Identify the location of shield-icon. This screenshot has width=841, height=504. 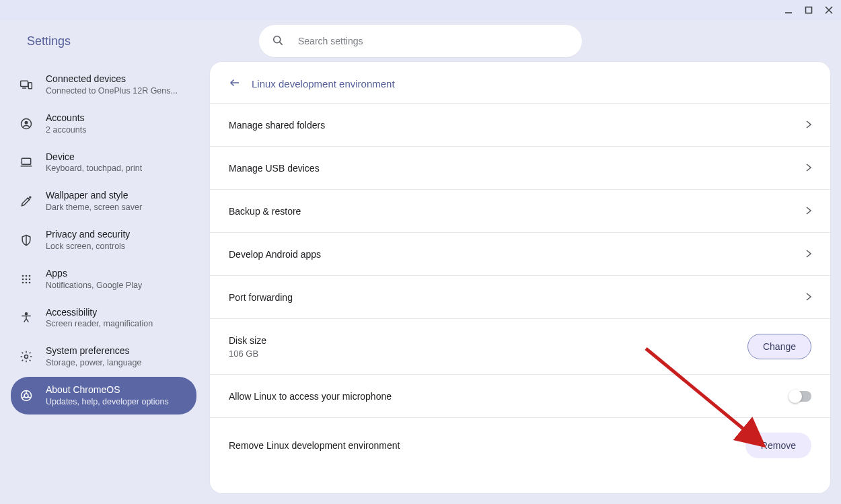
(26, 240).